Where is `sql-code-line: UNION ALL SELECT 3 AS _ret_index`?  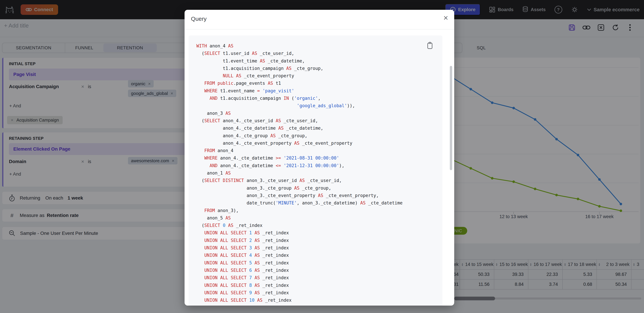
sql-code-line: UNION ALL SELECT 3 AS _ret_index is located at coordinates (318, 248).